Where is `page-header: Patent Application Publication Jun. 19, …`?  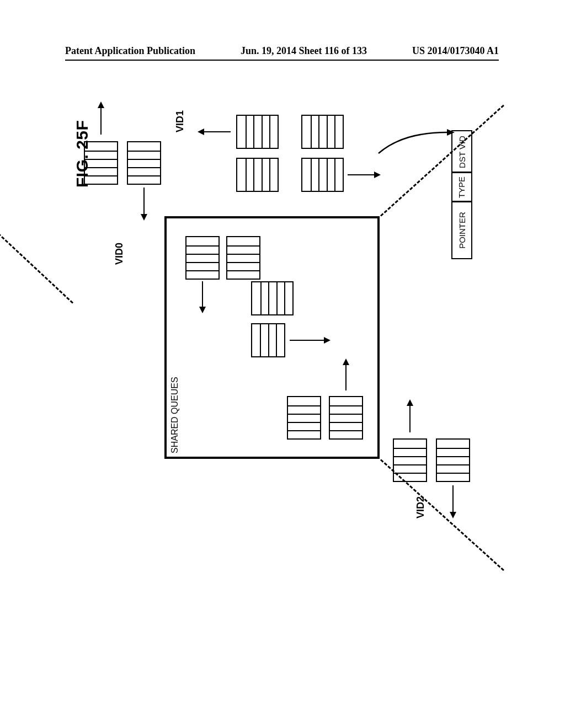
page-header: Patent Application Publication Jun. 19, … is located at coordinates (282, 51).